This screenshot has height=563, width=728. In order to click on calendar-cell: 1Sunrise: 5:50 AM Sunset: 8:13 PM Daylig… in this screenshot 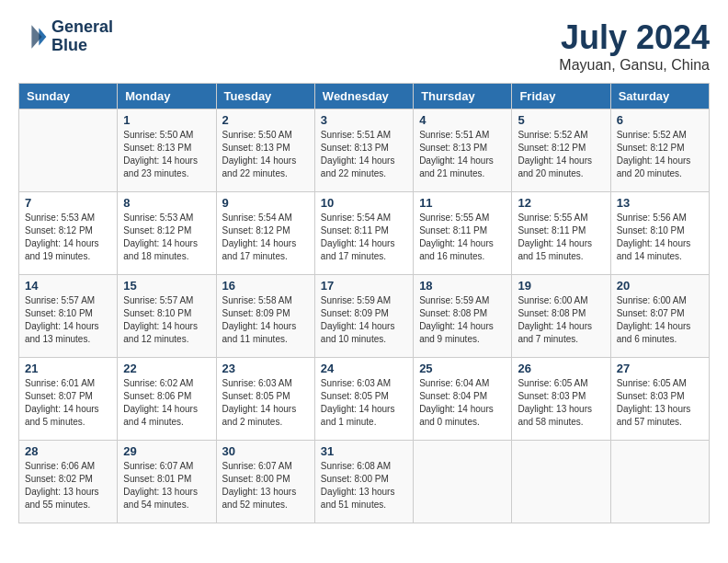, I will do `click(167, 151)`.